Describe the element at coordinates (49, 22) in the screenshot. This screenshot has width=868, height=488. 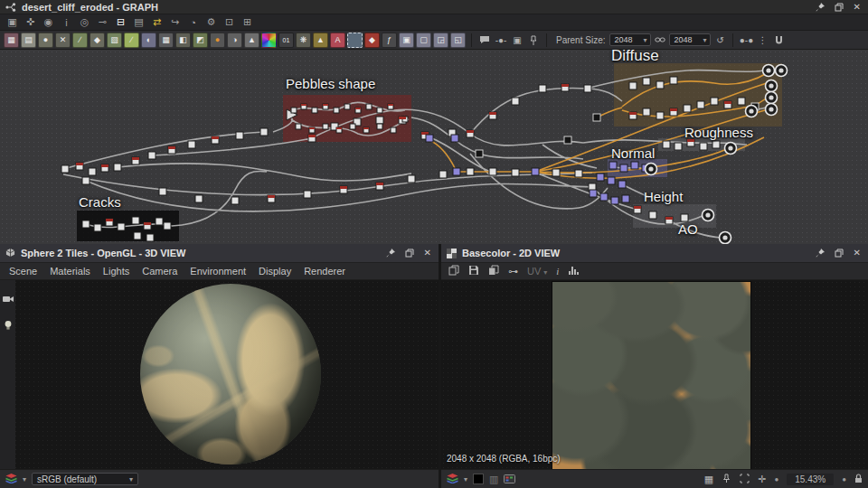
I see `screenshot-icon: ◉` at that location.